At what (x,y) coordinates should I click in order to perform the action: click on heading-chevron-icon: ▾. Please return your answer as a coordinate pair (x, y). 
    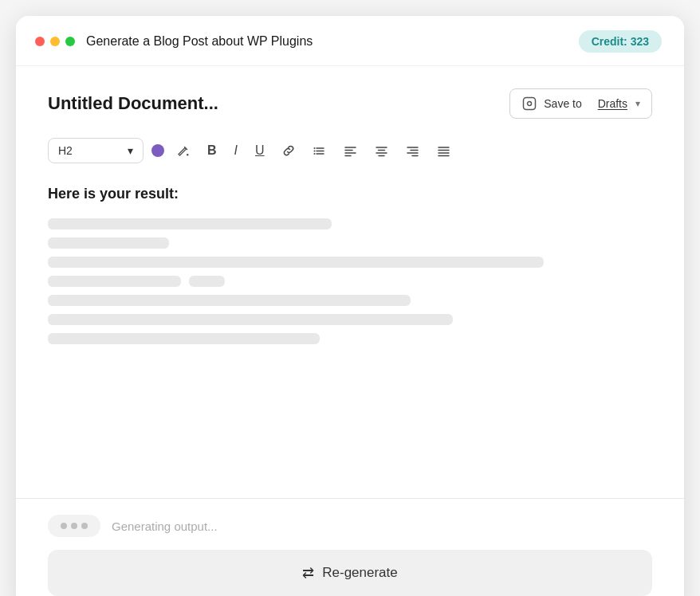
    Looking at the image, I should click on (131, 151).